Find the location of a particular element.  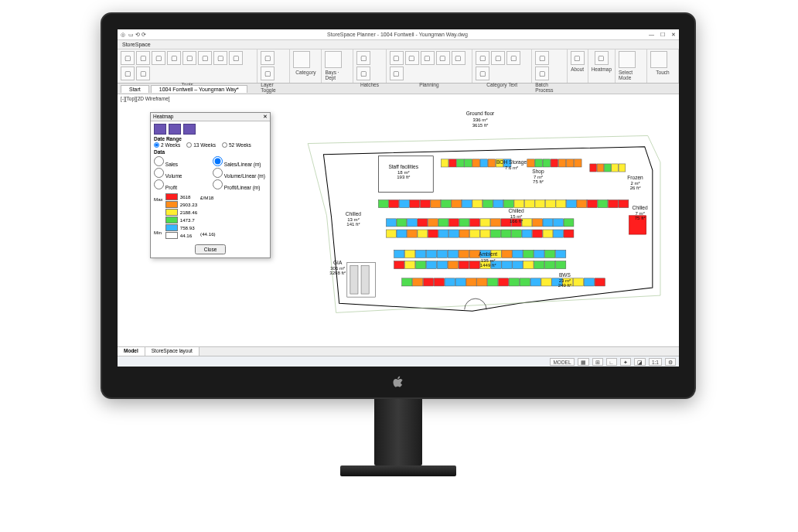

category-text-button-0: ▢ is located at coordinates (483, 58).